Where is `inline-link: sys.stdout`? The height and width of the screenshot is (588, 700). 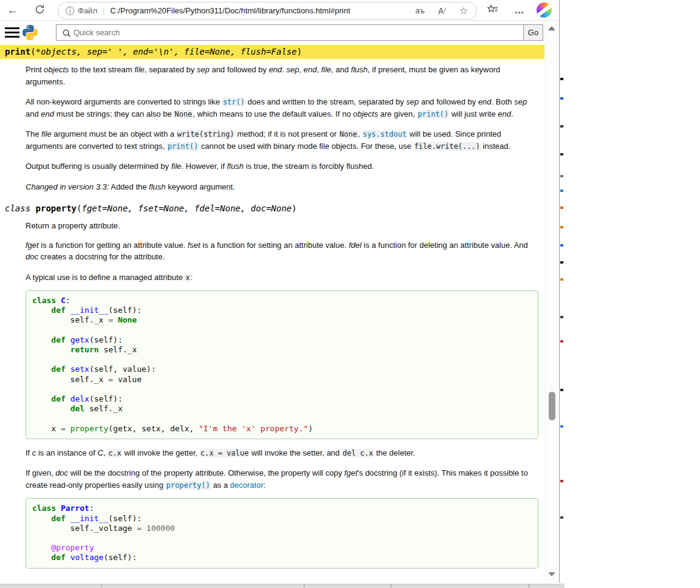
inline-link: sys.stdout is located at coordinates (385, 134).